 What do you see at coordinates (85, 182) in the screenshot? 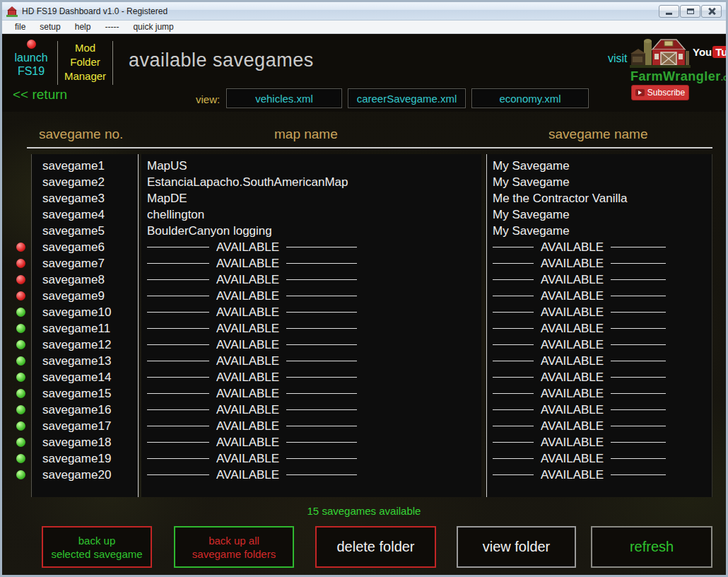
I see `savegame-number-cell: savegame2` at bounding box center [85, 182].